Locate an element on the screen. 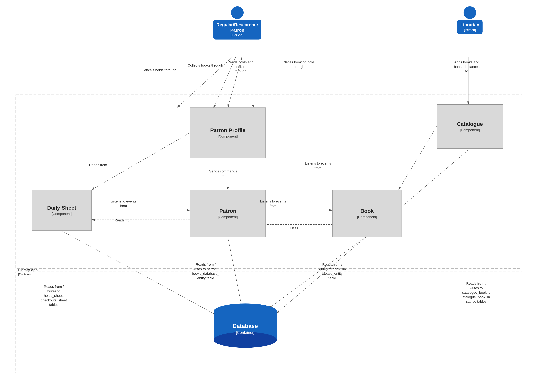  reads-writes-book-label: Reads from /writes to book_database_enti… is located at coordinates (332, 271).